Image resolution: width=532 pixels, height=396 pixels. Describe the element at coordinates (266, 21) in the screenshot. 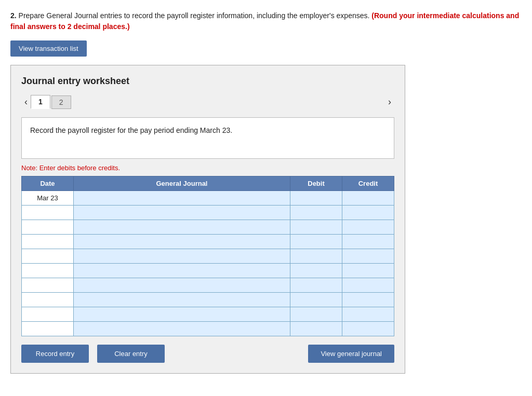

I see `question-header: 2. Prepare General Journal entries to re…` at that location.